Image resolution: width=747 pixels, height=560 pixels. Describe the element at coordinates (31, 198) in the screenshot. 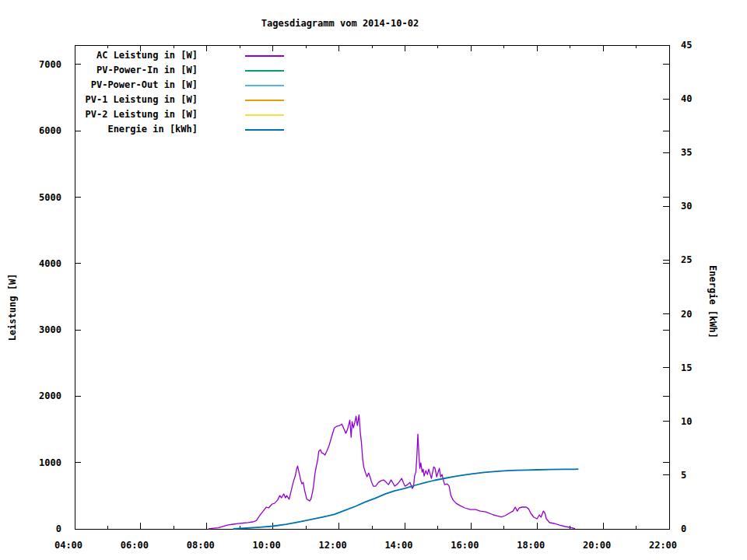

I see `y-tick-label: 5000` at that location.